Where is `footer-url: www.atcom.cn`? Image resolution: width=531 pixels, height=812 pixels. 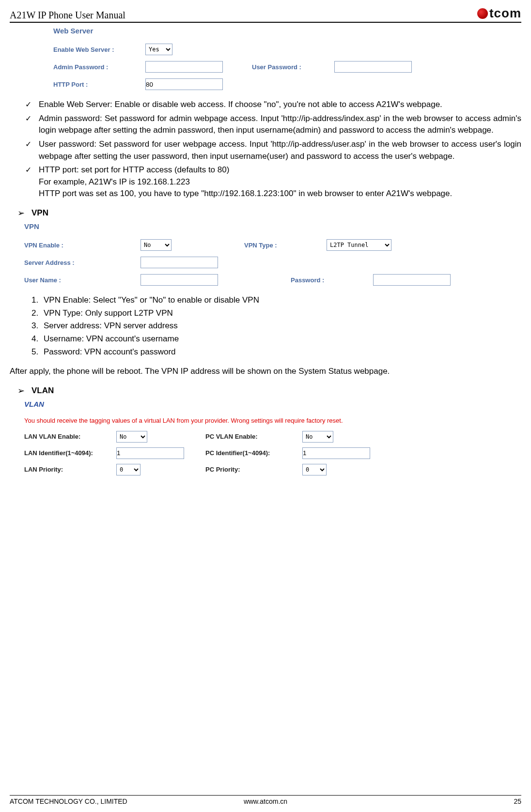
footer-url: www.atcom.cn is located at coordinates (266, 801).